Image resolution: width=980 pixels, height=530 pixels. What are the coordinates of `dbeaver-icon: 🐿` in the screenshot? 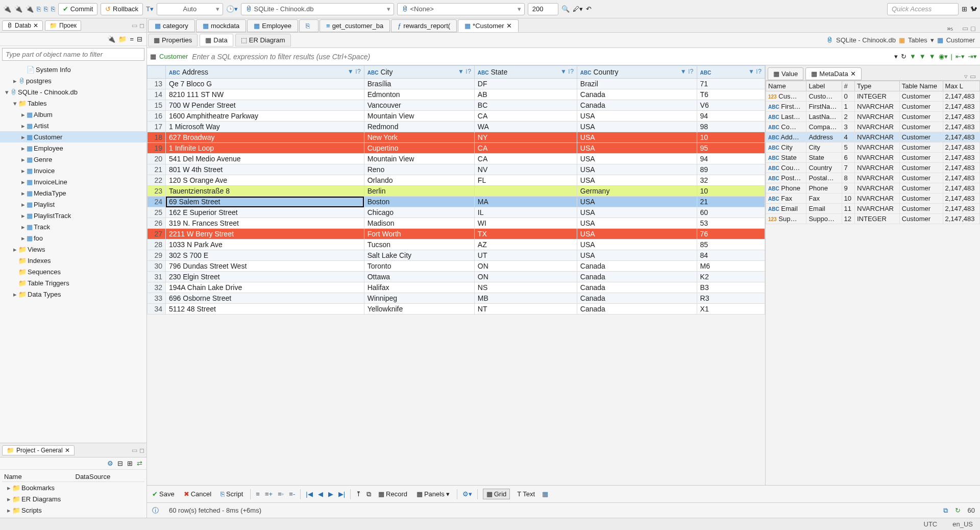 It's located at (974, 9).